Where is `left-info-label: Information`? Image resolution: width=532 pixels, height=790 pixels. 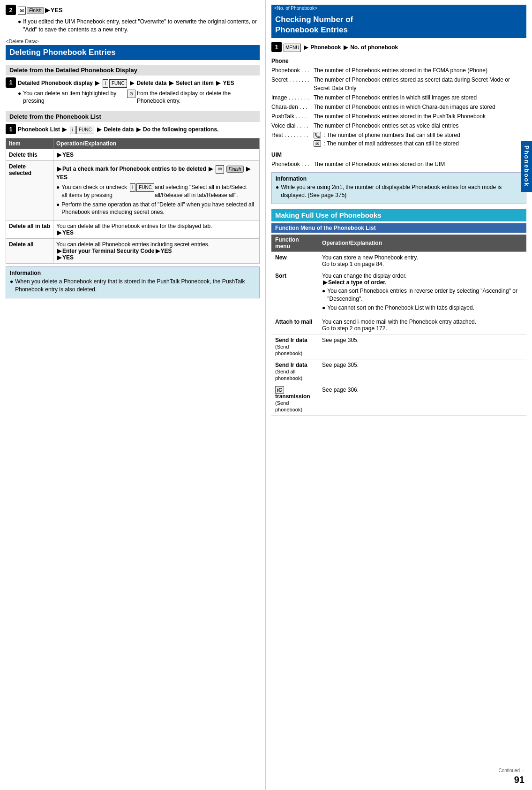 left-info-label: Information is located at coordinates (133, 273).